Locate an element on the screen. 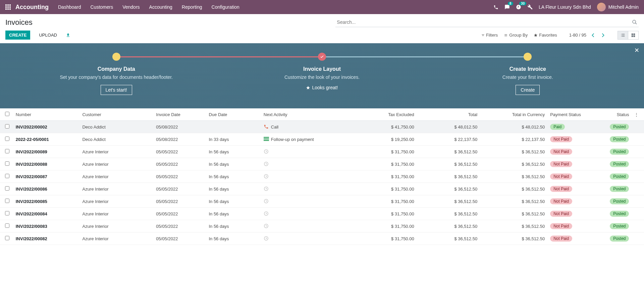 This screenshot has height=306, width=644. apps-menu-icon is located at coordinates (8, 7).